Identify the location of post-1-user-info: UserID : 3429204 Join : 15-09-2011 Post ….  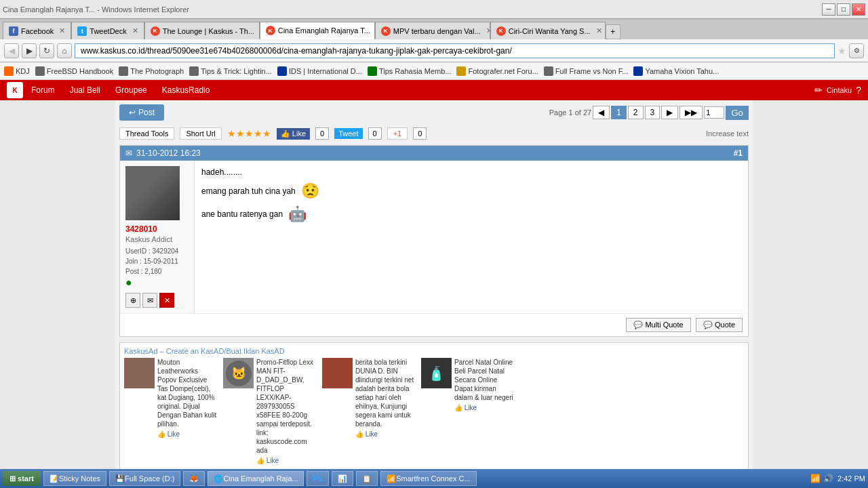
(157, 262).